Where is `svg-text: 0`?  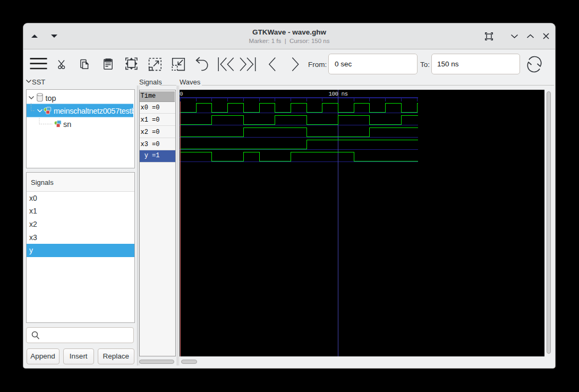 svg-text: 0 is located at coordinates (181, 94).